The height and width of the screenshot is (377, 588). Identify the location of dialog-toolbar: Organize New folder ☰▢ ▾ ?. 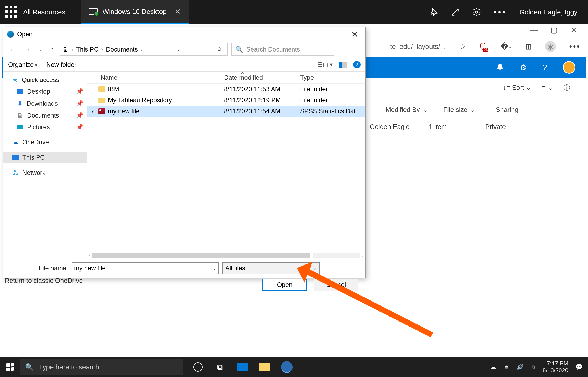
(184, 65).